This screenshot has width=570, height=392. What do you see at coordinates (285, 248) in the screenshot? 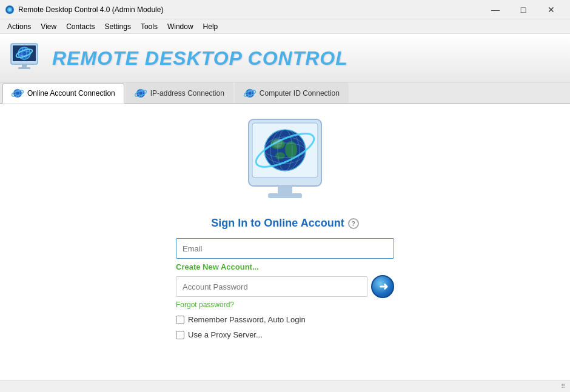
I see `email-input` at bounding box center [285, 248].